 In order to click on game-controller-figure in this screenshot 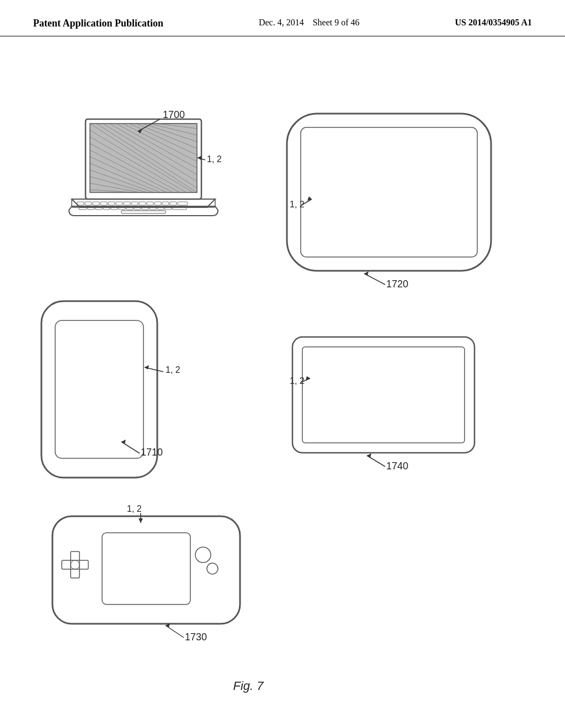, I will do `click(146, 570)`.